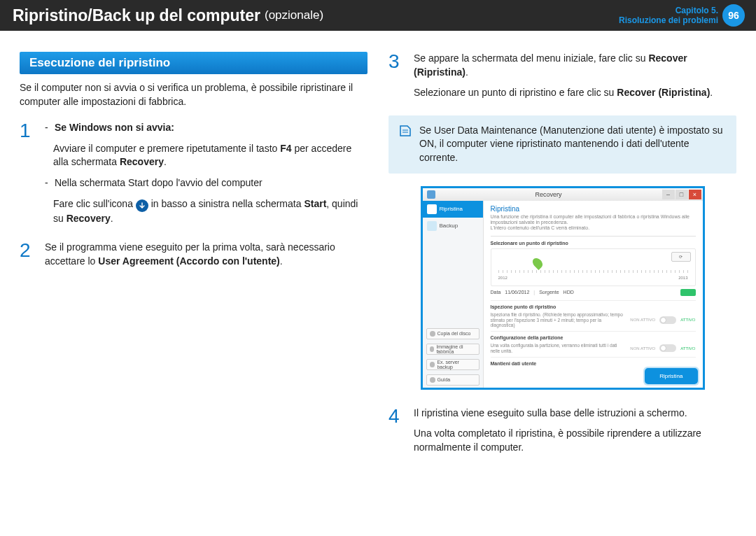  What do you see at coordinates (594, 267) in the screenshot?
I see `restore-timeline: ⟳ 2012 2013` at bounding box center [594, 267].